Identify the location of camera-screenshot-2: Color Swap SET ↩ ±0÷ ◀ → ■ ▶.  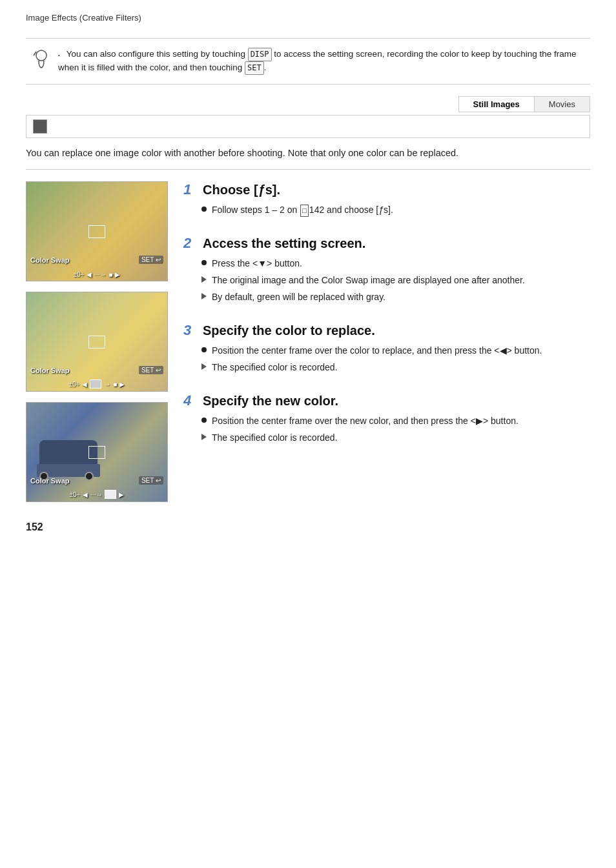
(97, 342).